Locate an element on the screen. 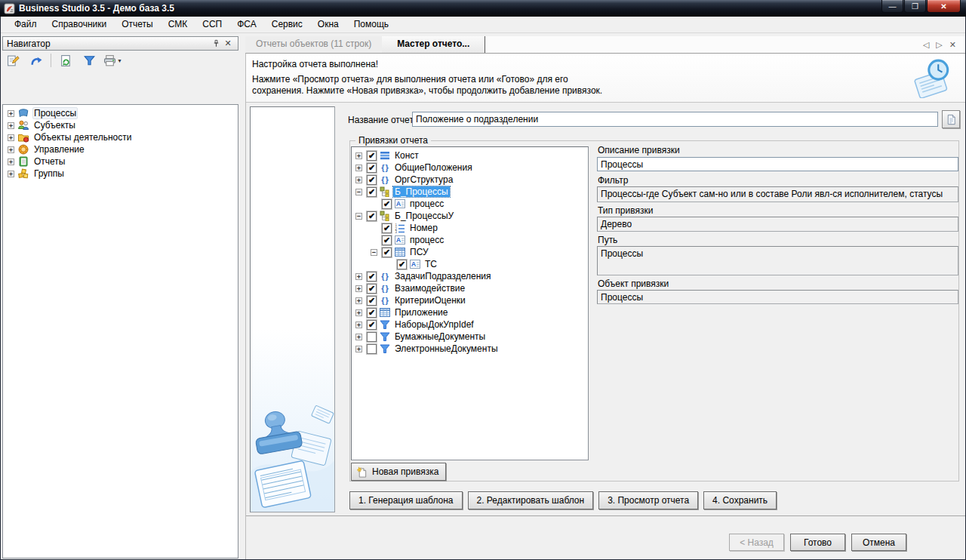 The width and height of the screenshot is (966, 560). document-icon is located at coordinates (951, 119).